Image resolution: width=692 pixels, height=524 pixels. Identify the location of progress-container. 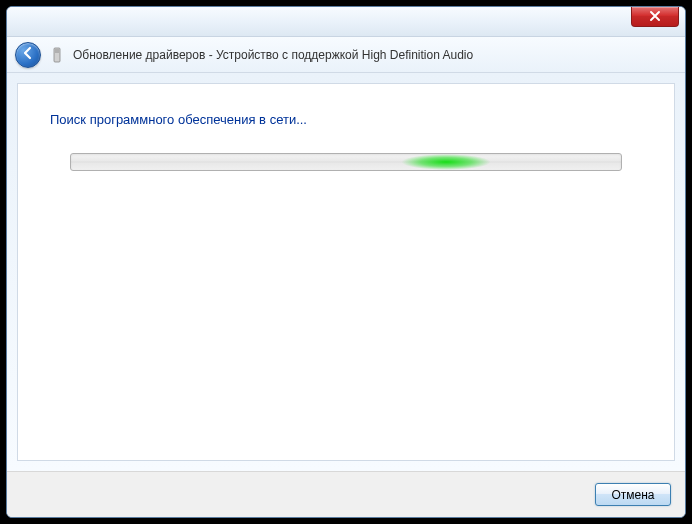
(346, 162).